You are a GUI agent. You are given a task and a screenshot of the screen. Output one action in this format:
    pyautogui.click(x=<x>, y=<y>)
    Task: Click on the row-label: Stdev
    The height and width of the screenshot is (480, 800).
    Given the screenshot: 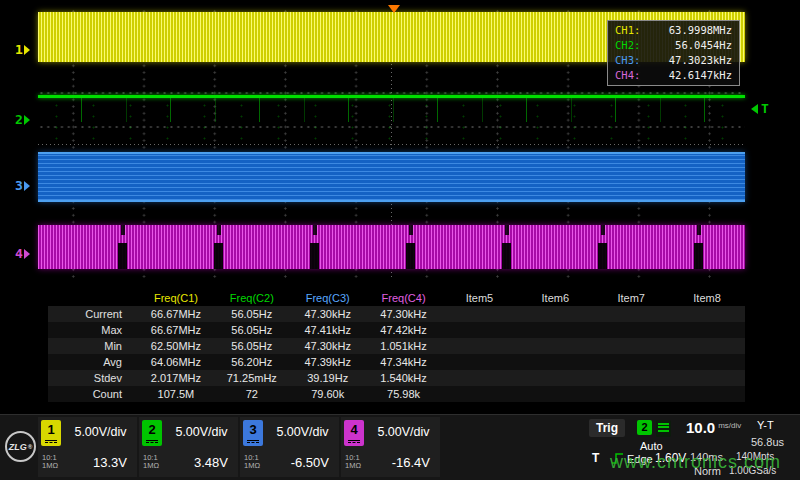 What is the action you would take?
    pyautogui.click(x=93, y=378)
    